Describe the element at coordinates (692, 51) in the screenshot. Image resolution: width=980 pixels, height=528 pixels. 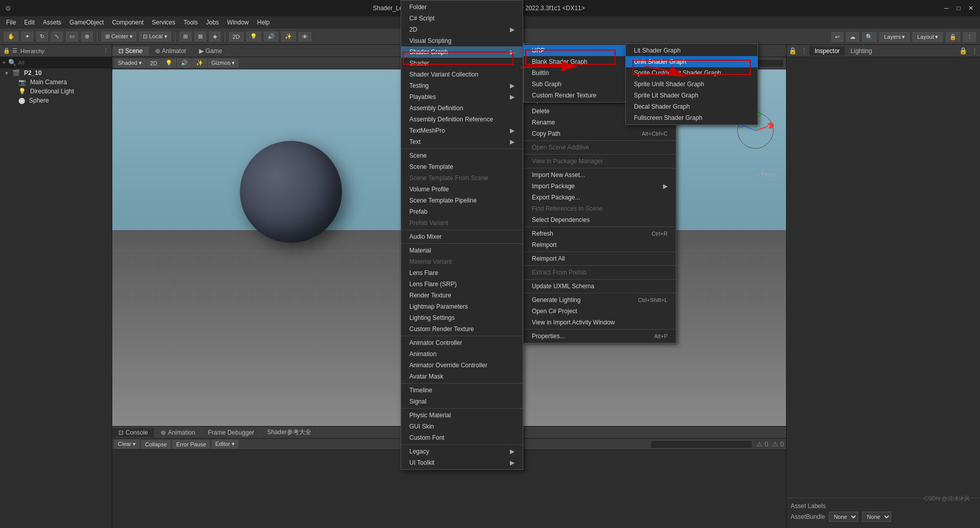
I see `ctx-lit-shader-graph: Lit Shader Graph` at that location.